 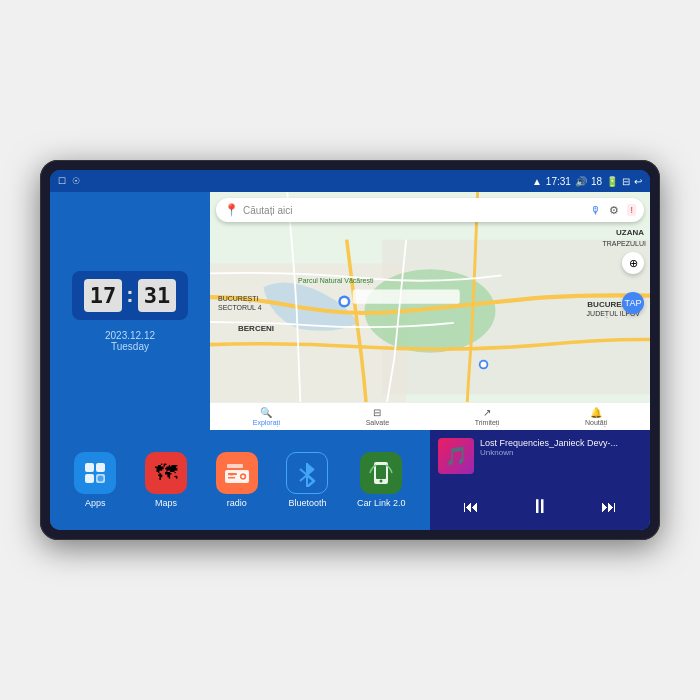 I want to click on prev-button: ⏮, so click(x=471, y=507).